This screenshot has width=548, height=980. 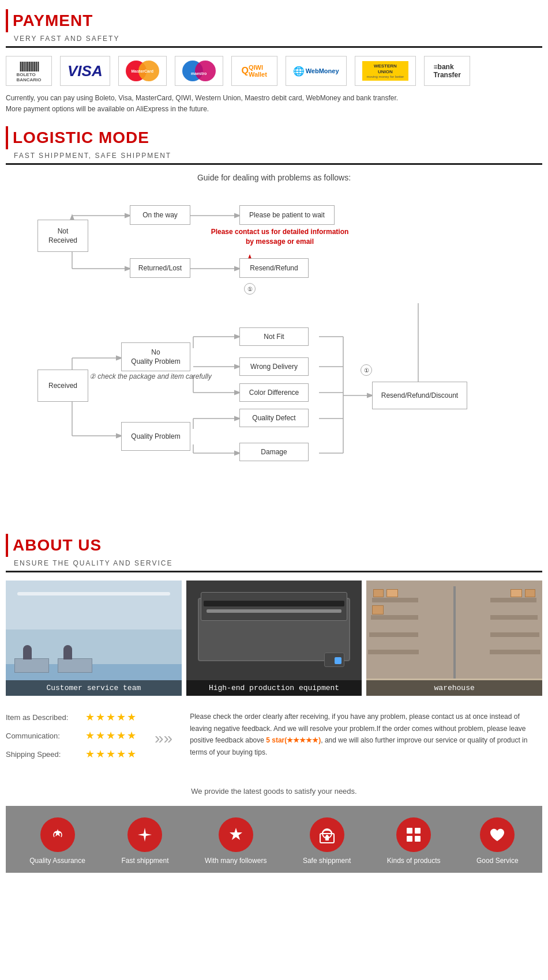 What do you see at coordinates (447, 71) in the screenshot?
I see `bank-transfer-logo: ≡bankTransfer` at bounding box center [447, 71].